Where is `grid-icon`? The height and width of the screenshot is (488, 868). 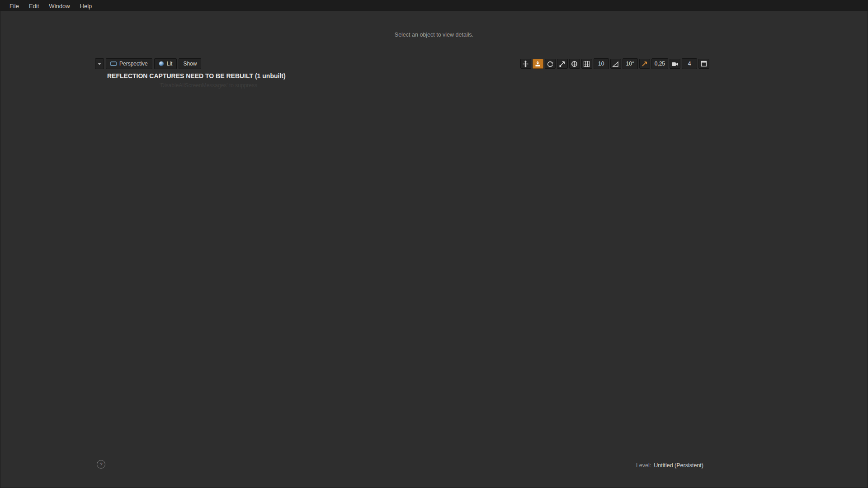 grid-icon is located at coordinates (587, 64).